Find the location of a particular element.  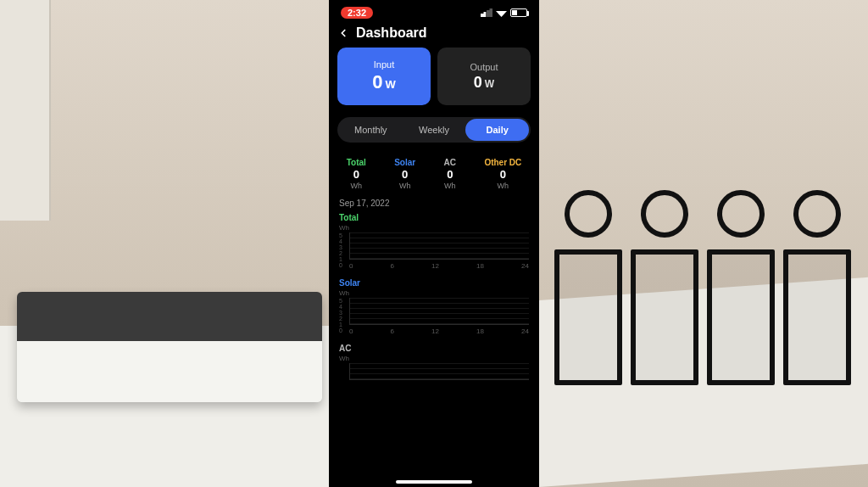

input-card-unit: W is located at coordinates (390, 85).